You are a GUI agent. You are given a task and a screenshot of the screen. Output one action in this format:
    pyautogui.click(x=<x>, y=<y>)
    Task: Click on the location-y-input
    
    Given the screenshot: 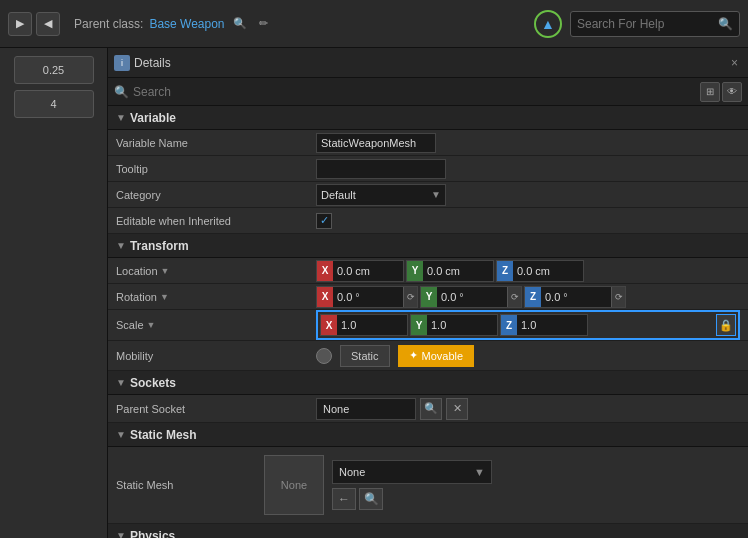 What is the action you would take?
    pyautogui.click(x=458, y=271)
    